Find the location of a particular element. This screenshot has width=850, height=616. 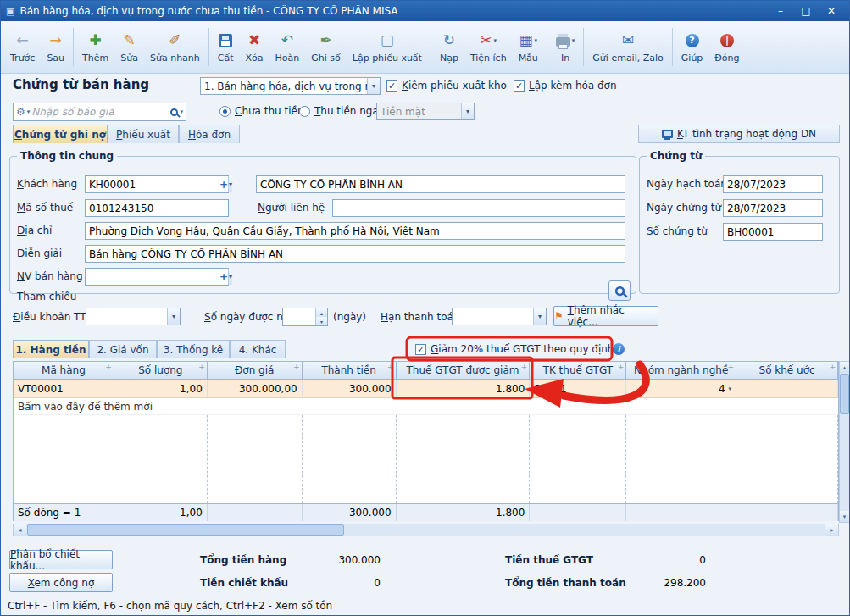

column-header-don-gia: Đơn giá+ is located at coordinates (255, 370).